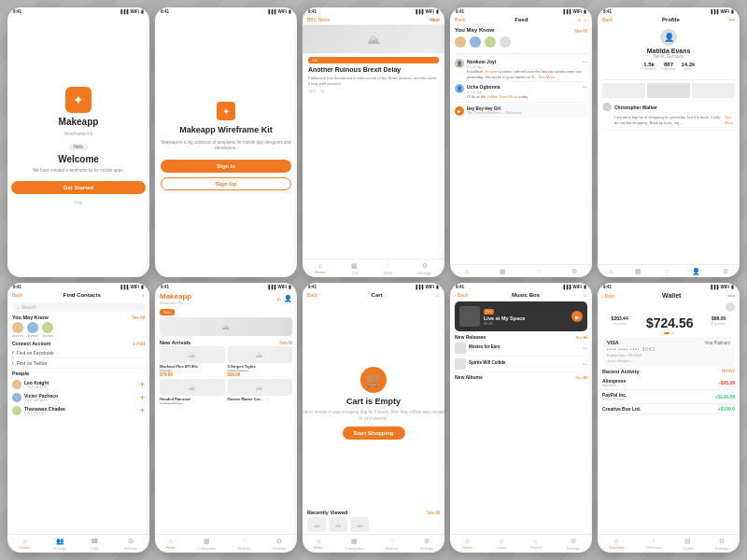  I want to click on feed-item-1: 👤 Nonkosi Joyi ••• 2 min ago Excellent! …, so click(521, 69).